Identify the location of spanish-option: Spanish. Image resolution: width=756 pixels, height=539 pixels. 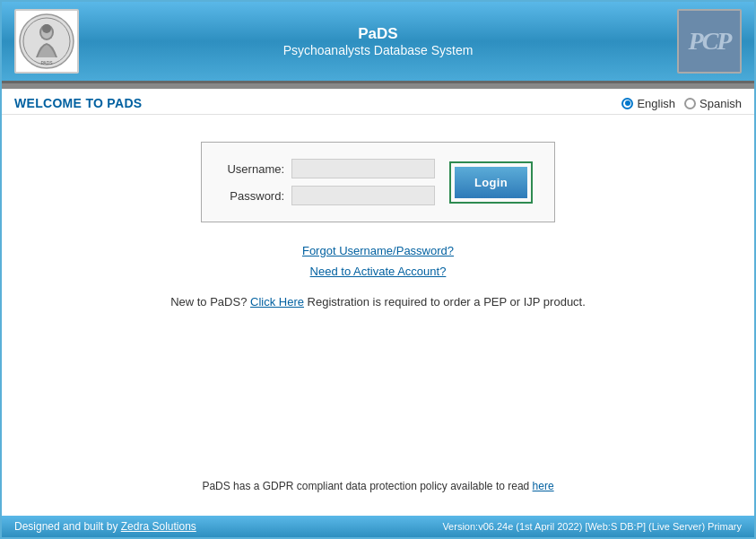
(713, 104).